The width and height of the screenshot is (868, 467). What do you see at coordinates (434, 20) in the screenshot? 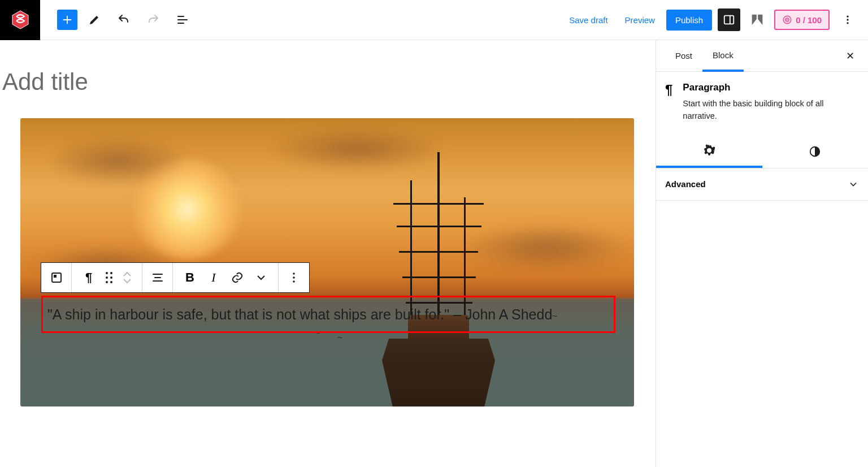
I see `topbar: Save draft Preview Publish 0 / 100` at bounding box center [434, 20].